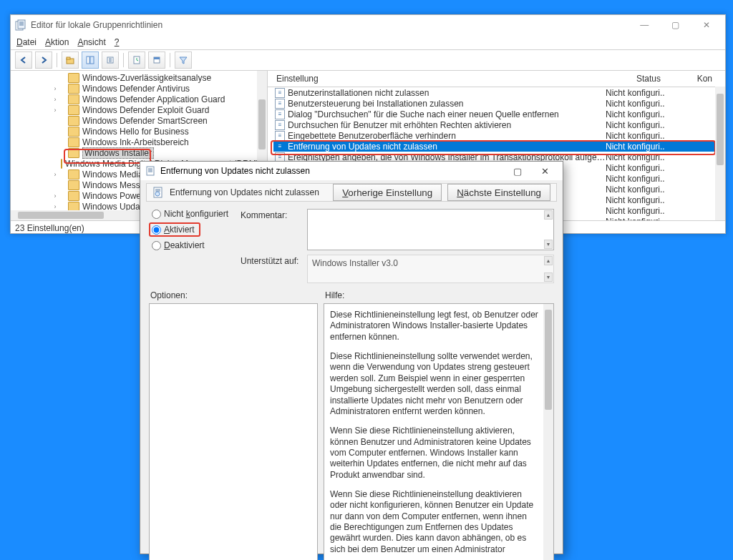 The height and width of the screenshot is (560, 733). I want to click on tree-item-label: Windows Defender Application Guard, so click(153, 99).